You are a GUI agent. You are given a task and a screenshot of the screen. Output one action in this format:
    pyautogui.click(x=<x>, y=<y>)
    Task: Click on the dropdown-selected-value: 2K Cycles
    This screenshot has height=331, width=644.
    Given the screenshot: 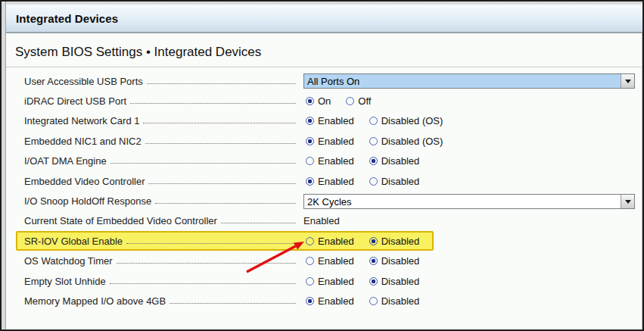 What is the action you would take?
    pyautogui.click(x=462, y=201)
    